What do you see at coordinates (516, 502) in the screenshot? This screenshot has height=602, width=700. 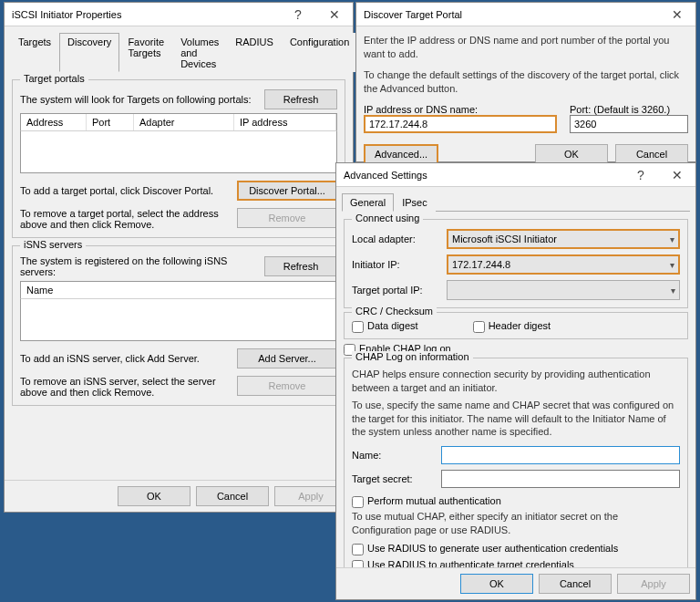 I see `mutual-auth-checkbox: Perform mutual authentication` at bounding box center [516, 502].